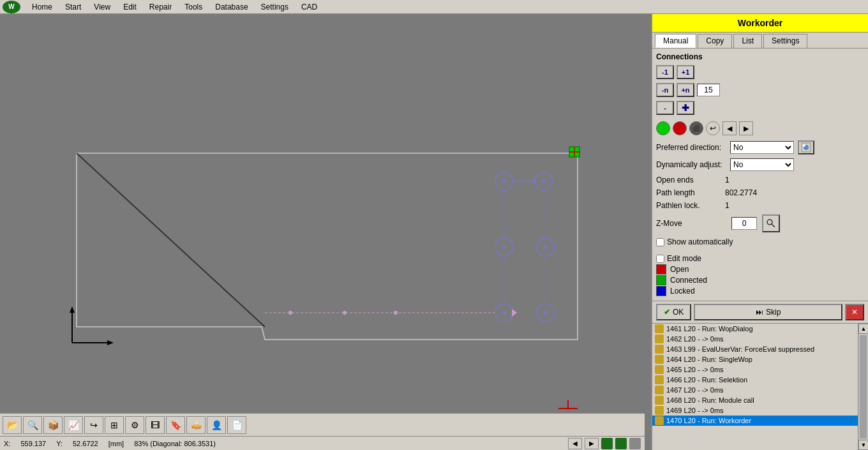  What do you see at coordinates (755, 370) in the screenshot?
I see `log-item: 1465 L20 - -> 0ms` at bounding box center [755, 370].